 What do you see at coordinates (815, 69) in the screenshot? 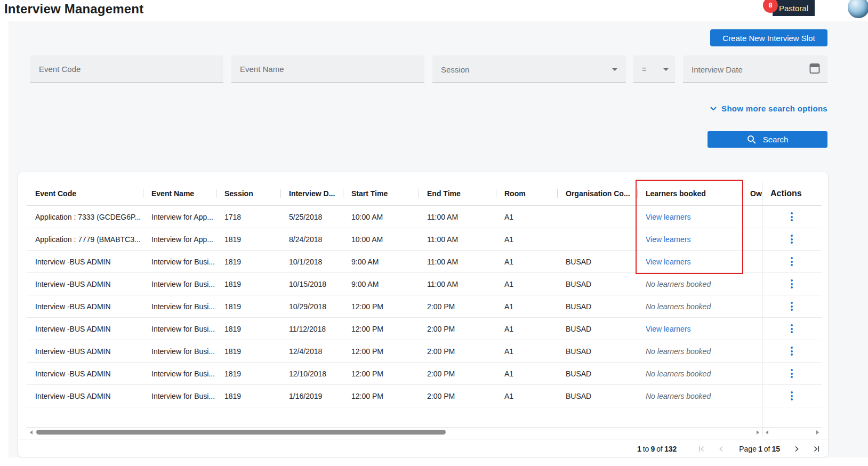
I see `calendar-icon` at bounding box center [815, 69].